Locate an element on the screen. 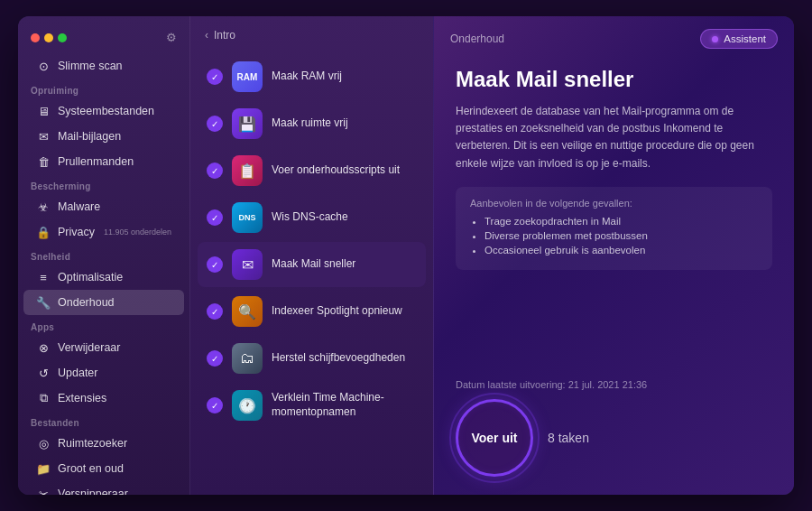 This screenshot has width=812, height=511. task-item-voer-onderhoud: ✓ 📋 Voer onderhoudsscripts uit is located at coordinates (312, 171).